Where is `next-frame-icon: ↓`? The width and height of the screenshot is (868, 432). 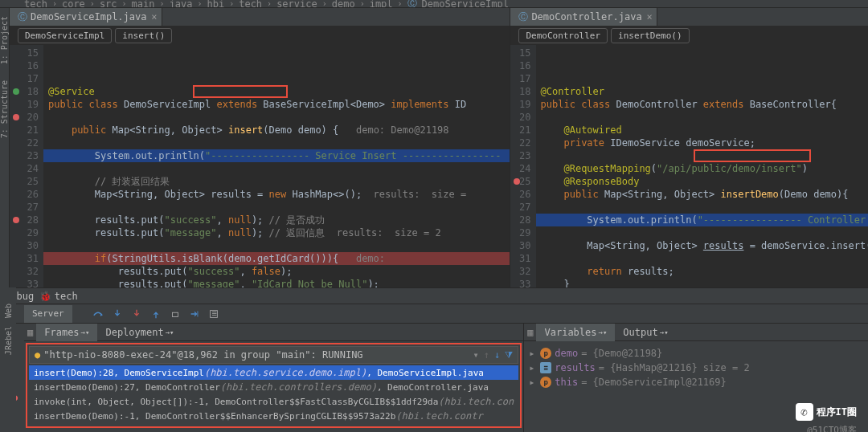 next-frame-icon: ↓ is located at coordinates (497, 355).